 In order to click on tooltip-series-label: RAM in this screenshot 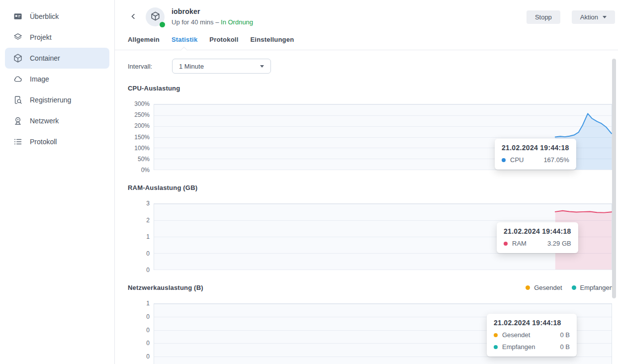, I will do `click(519, 244)`.